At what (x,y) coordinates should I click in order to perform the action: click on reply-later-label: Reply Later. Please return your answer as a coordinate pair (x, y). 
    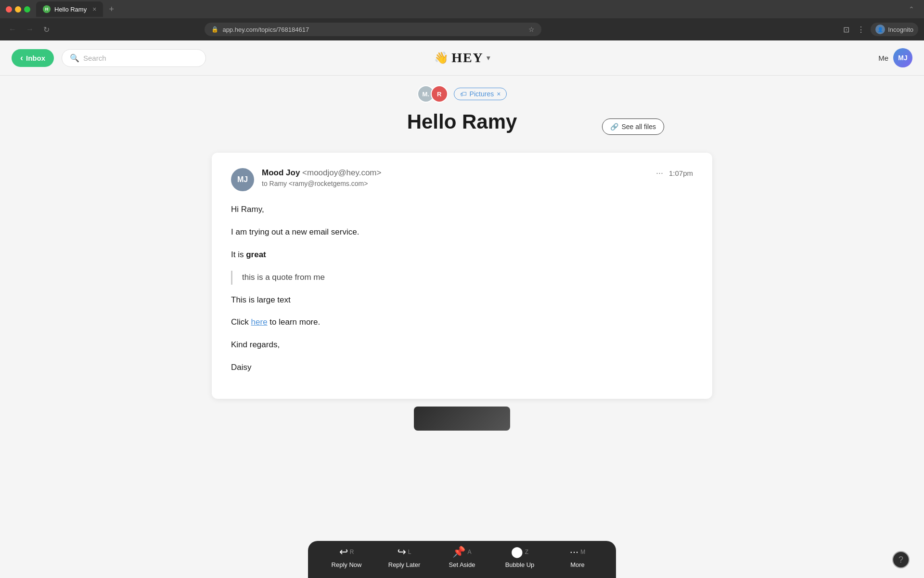
    Looking at the image, I should click on (404, 565).